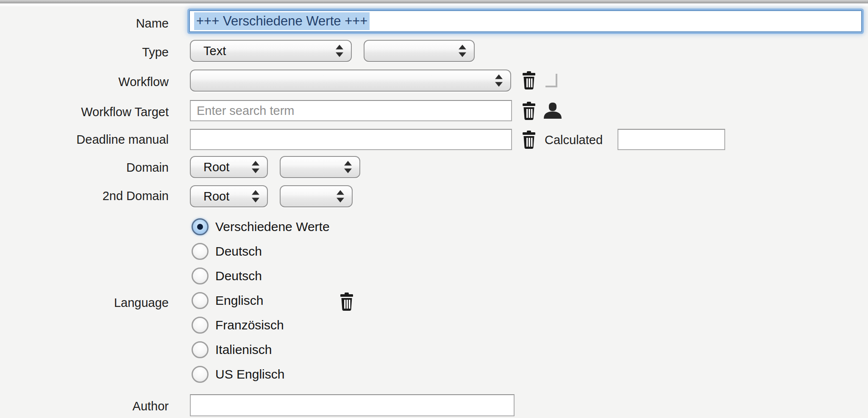 This screenshot has height=418, width=868. I want to click on language-clear-button, so click(347, 302).